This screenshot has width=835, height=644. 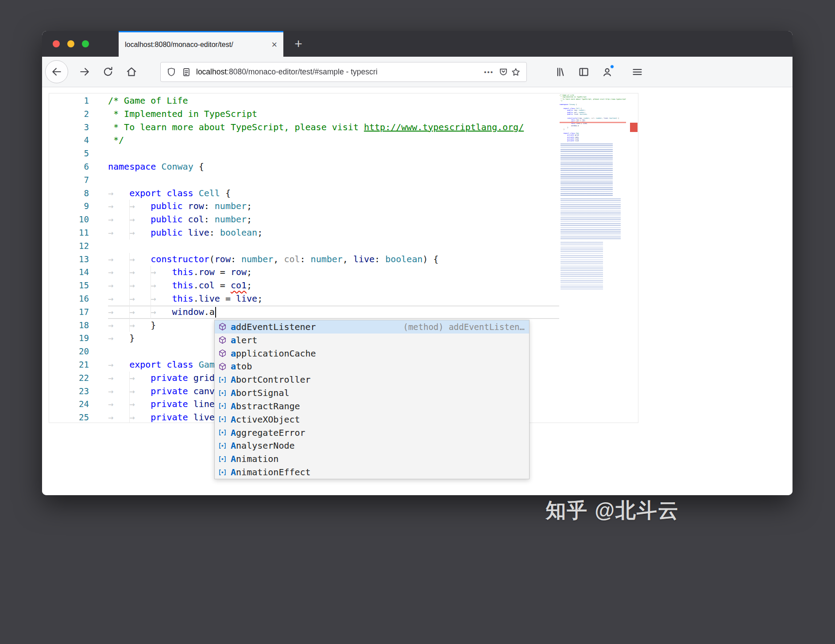 I want to click on code-content: →→public col: number;, so click(x=334, y=220).